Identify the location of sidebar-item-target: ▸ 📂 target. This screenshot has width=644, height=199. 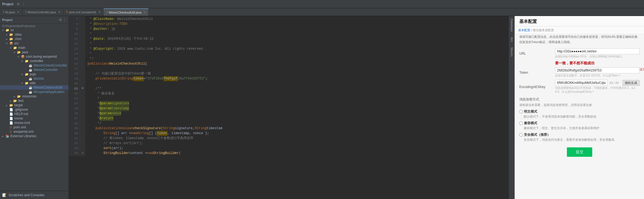
(34, 105).